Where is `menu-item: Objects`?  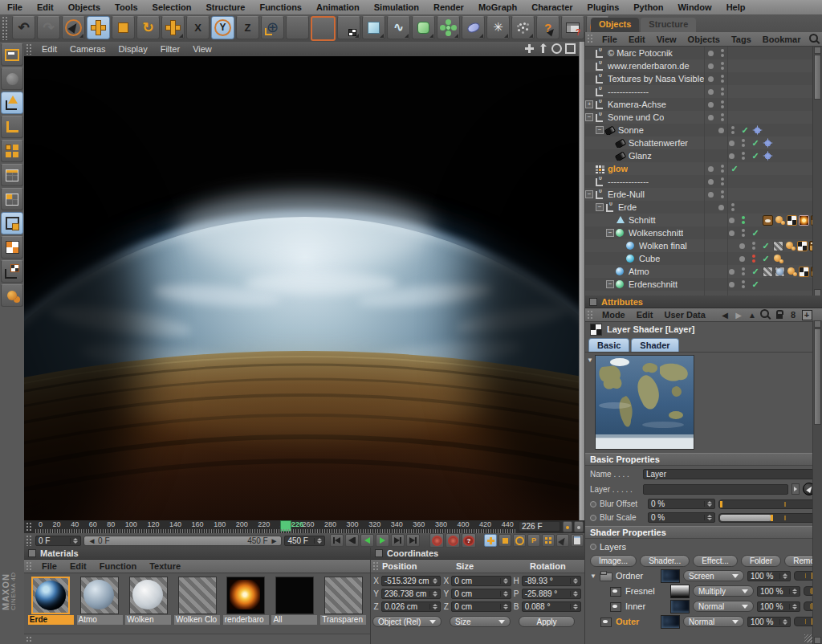 menu-item: Objects is located at coordinates (84, 7).